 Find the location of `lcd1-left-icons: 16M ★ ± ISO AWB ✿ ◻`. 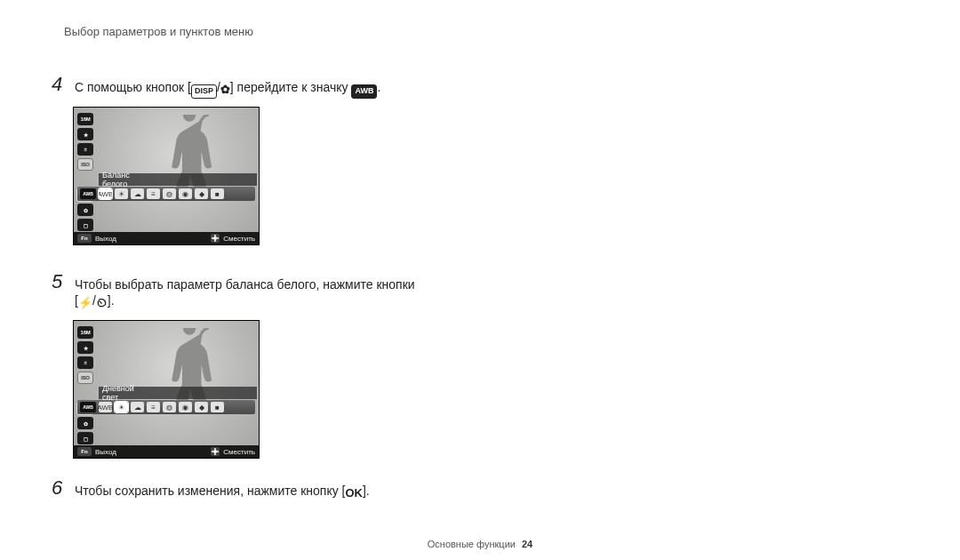

lcd1-left-icons: 16M ★ ± ISO AWB ✿ ◻ is located at coordinates (85, 172).